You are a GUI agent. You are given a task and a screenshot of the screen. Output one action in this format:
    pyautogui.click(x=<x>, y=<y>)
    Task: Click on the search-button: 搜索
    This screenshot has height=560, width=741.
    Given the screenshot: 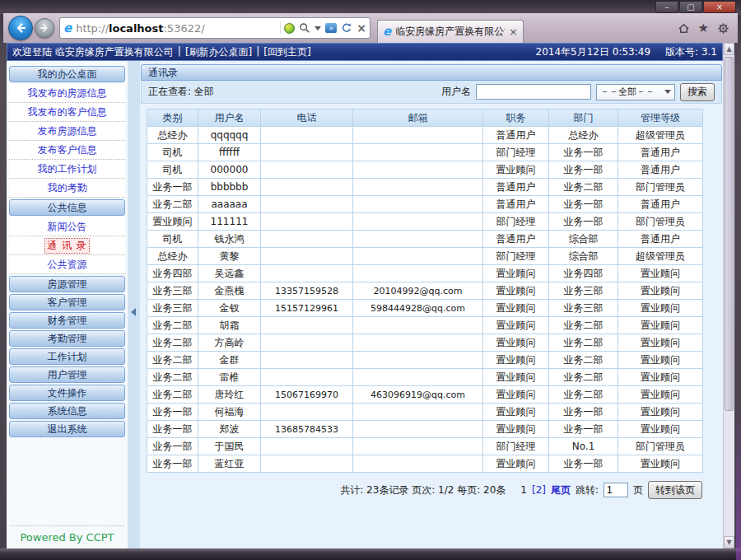 What is the action you would take?
    pyautogui.click(x=697, y=92)
    